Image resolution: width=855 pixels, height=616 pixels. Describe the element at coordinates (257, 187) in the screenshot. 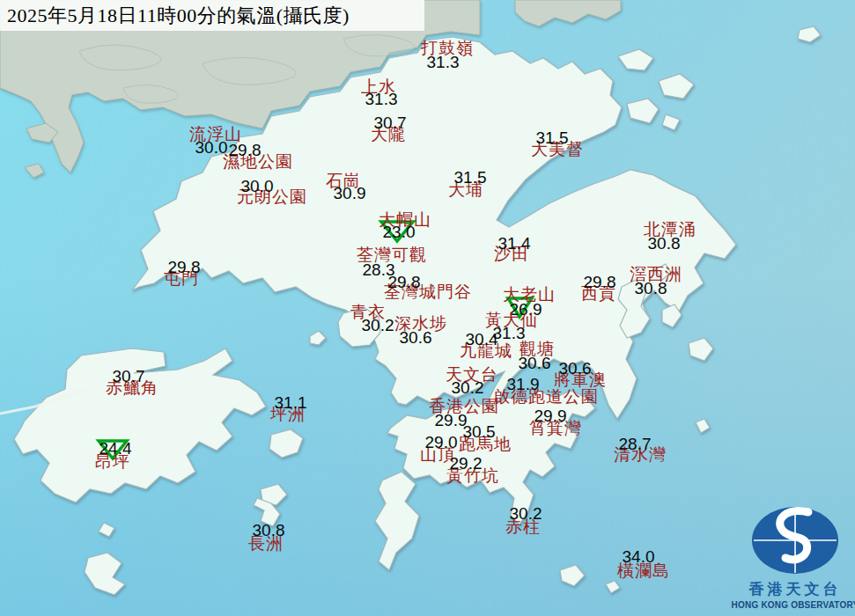

I see `station-value-元朗公園: 30.0` at that location.